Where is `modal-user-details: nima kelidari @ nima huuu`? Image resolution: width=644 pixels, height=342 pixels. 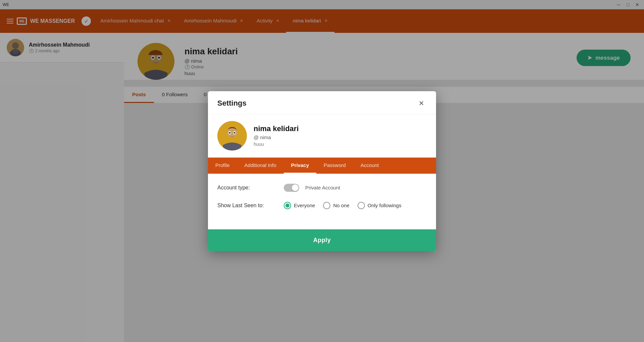
modal-user-details: nima kelidari @ nima huuu is located at coordinates (276, 135).